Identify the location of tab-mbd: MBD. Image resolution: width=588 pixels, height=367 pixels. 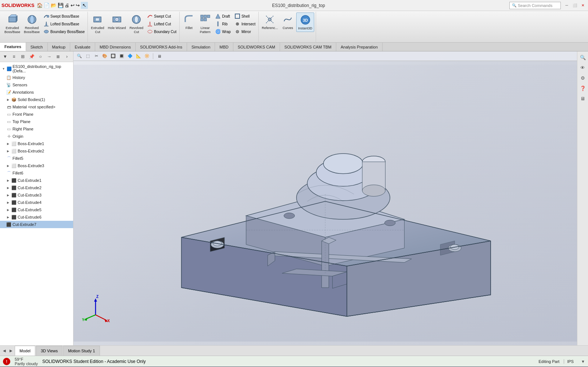
(224, 47).